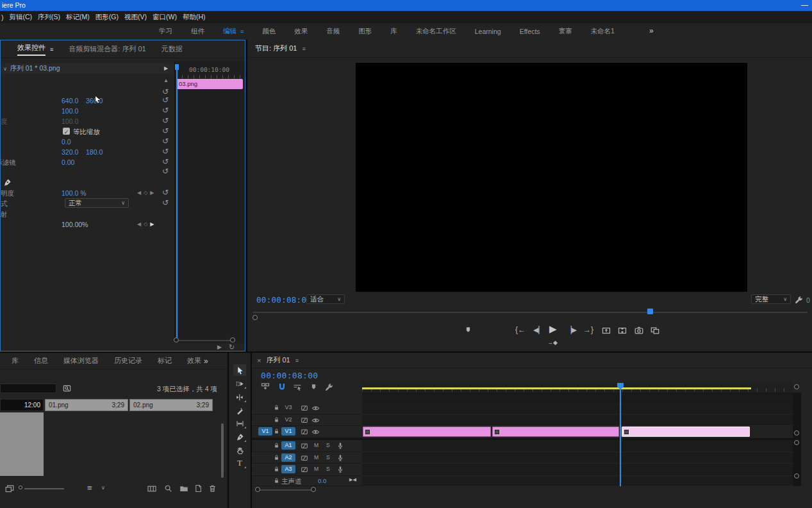 This screenshot has width=812, height=508. Describe the element at coordinates (394, 31) in the screenshot. I see `workspace-tab-libraries: 库` at that location.